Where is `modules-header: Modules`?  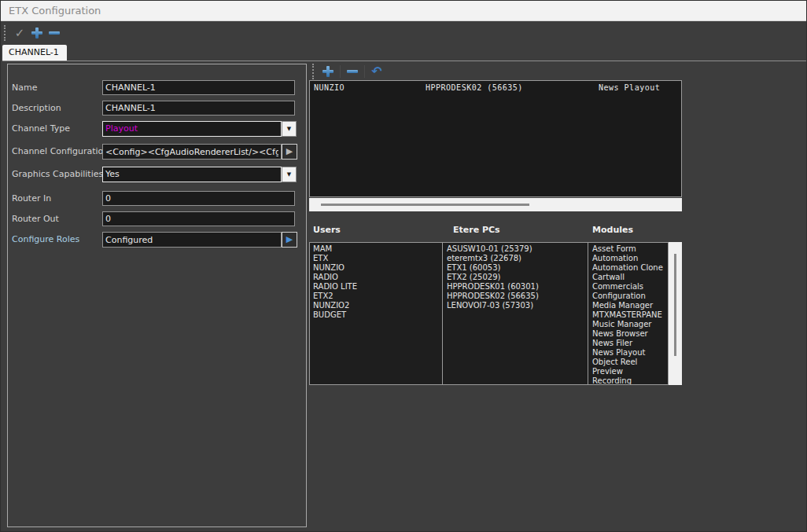
modules-header: Modules is located at coordinates (613, 229).